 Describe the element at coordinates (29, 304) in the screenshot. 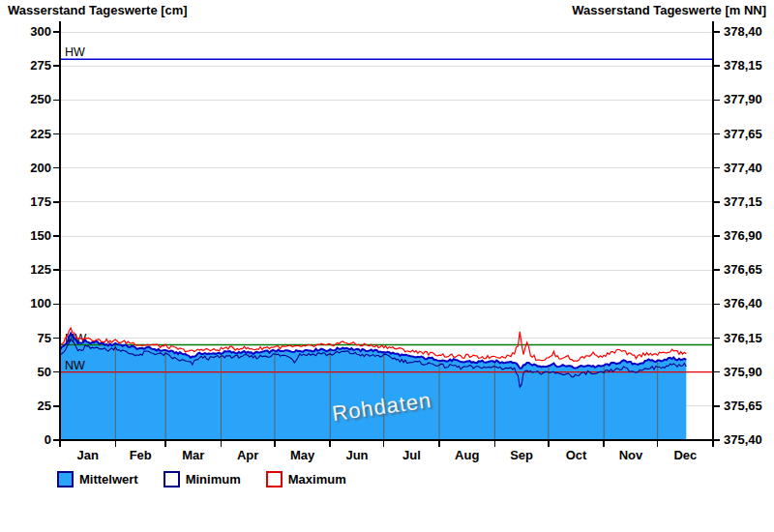

I see `left-axis-tick-label: 100` at that location.